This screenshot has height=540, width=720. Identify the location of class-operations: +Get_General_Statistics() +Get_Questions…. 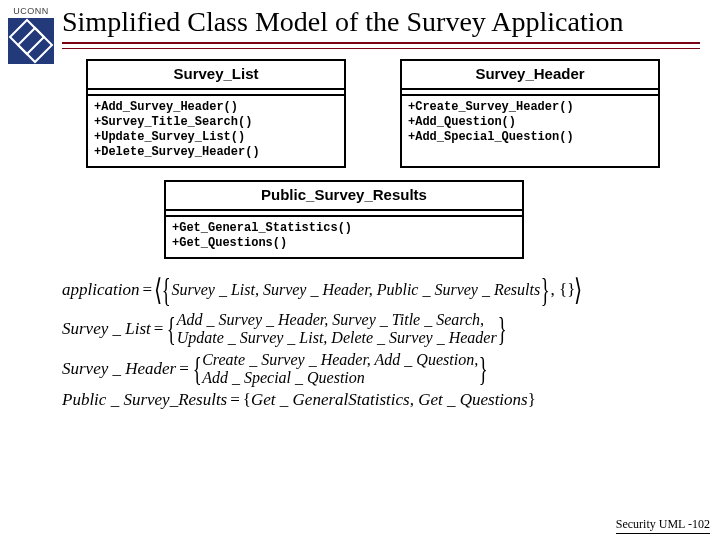
(344, 237).